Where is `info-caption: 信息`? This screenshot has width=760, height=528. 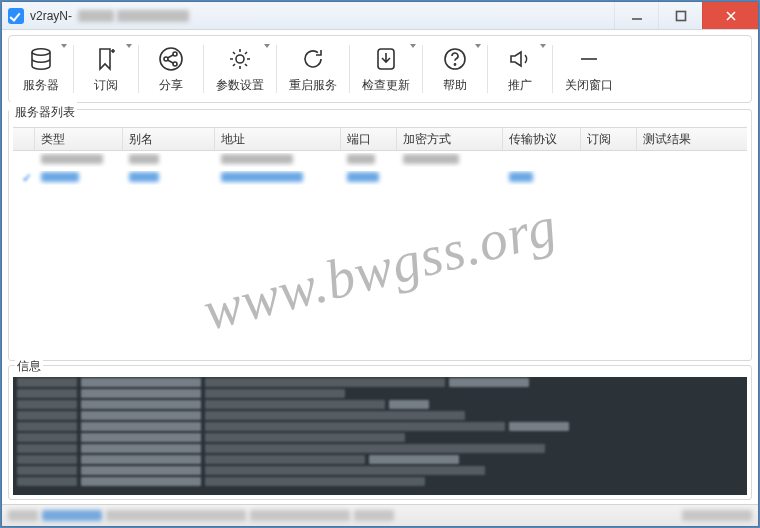
info-caption: 信息 is located at coordinates (29, 366).